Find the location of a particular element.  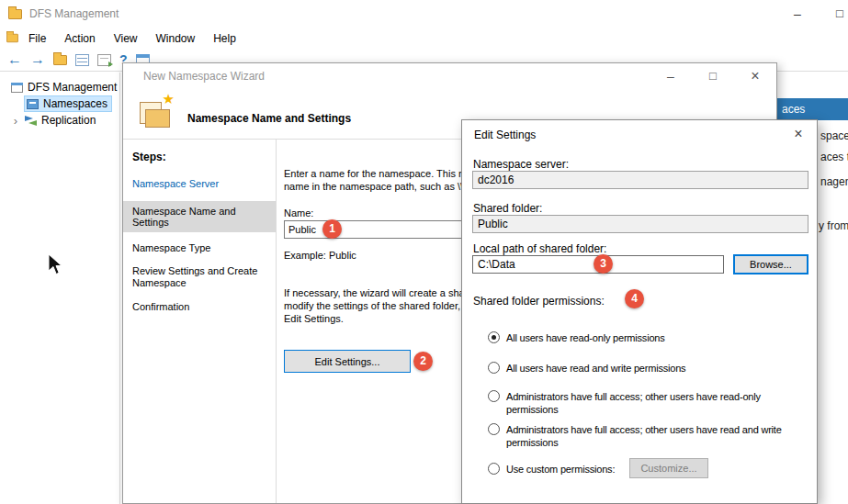

wizard-steps-panel: Steps: Namespace Server Namespace Name a… is located at coordinates (200, 321).